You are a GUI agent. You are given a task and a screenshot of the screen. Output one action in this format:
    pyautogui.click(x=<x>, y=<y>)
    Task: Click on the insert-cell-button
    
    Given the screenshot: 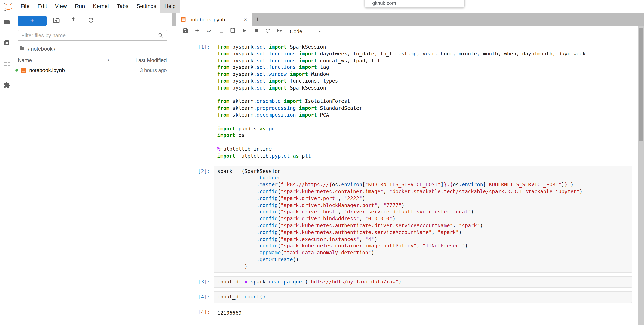 What is the action you would take?
    pyautogui.click(x=198, y=31)
    